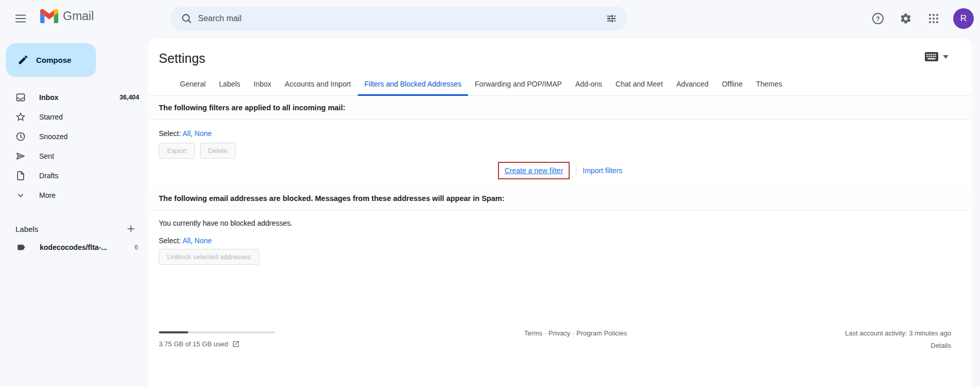  What do you see at coordinates (70, 229) in the screenshot?
I see `labels-heading: Labels` at bounding box center [70, 229].